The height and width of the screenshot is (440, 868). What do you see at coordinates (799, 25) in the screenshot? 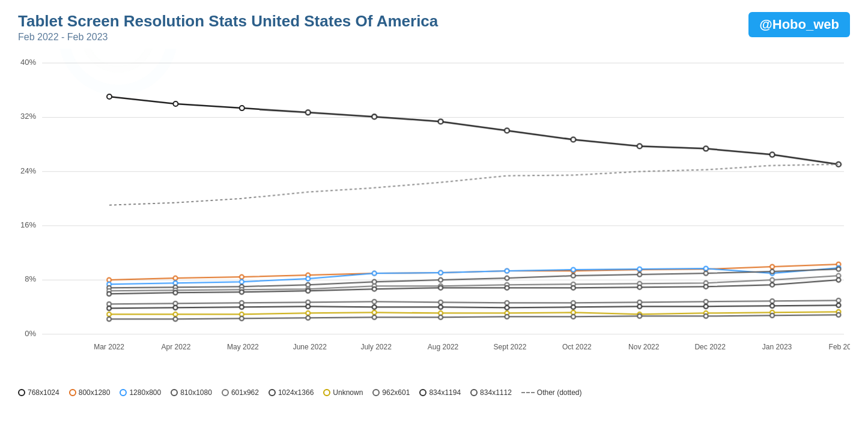
I see `twitter-badge: @Hobo_web` at bounding box center [799, 25].